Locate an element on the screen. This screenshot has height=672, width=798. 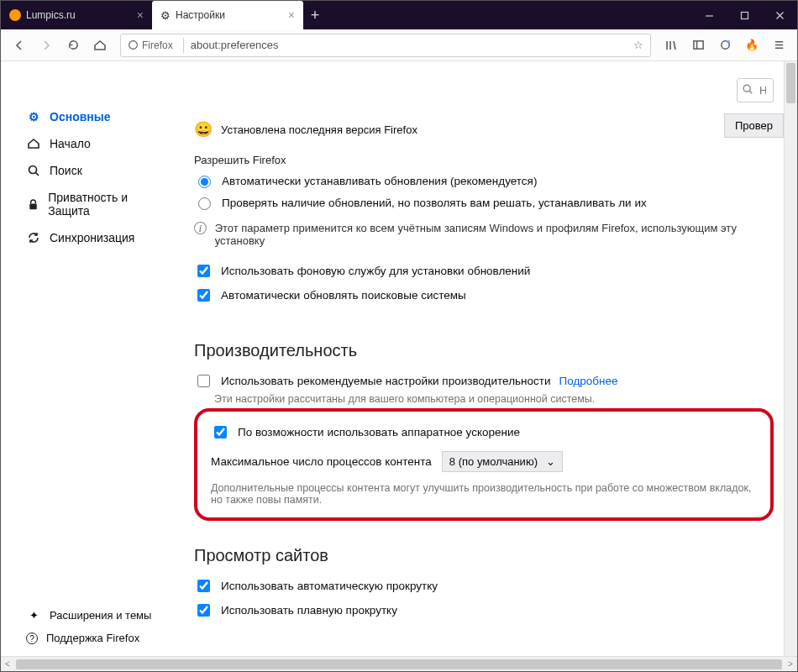
checkbox-label: Использовать автоматическую прокрутку is located at coordinates (329, 586).